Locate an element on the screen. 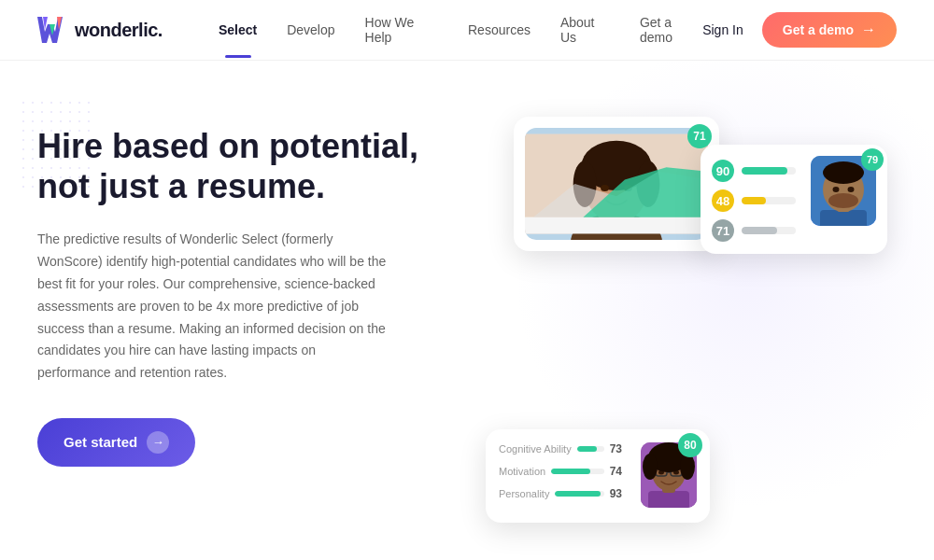 Image resolution: width=934 pixels, height=560 pixels. attr-score-personality: 93 is located at coordinates (616, 494).